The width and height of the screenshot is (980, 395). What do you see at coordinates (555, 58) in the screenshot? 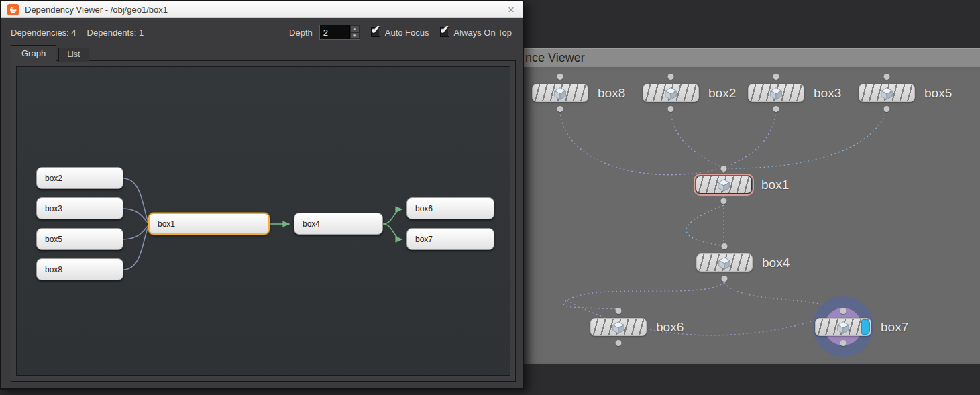
I see `network-editor-title: nce Viewer` at bounding box center [555, 58].